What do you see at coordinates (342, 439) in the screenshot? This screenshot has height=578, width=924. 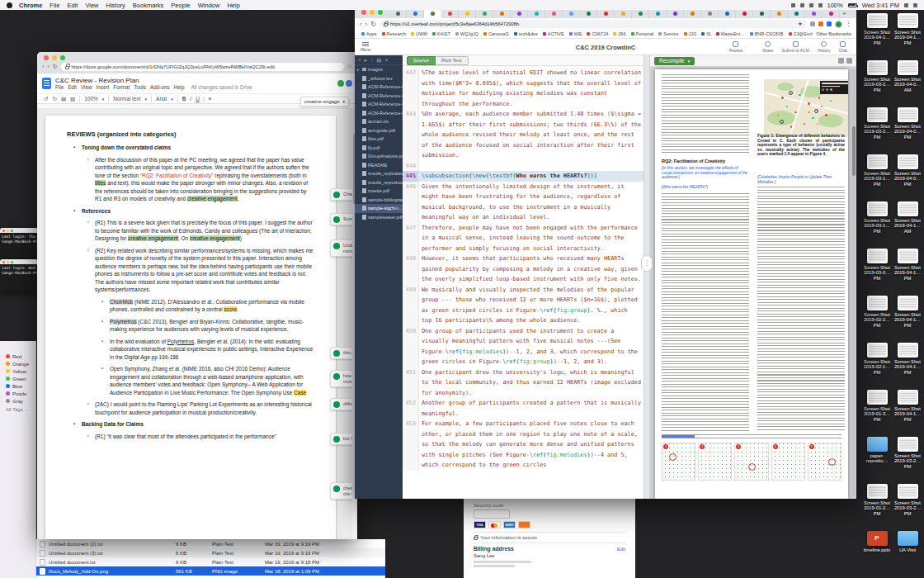 I see `comment-card: but I will co…` at bounding box center [342, 439].